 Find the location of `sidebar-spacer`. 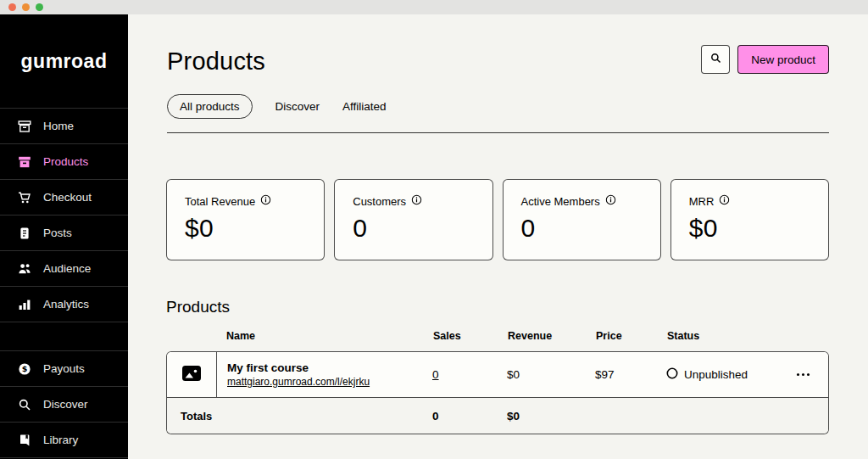

sidebar-spacer is located at coordinates (64, 336).